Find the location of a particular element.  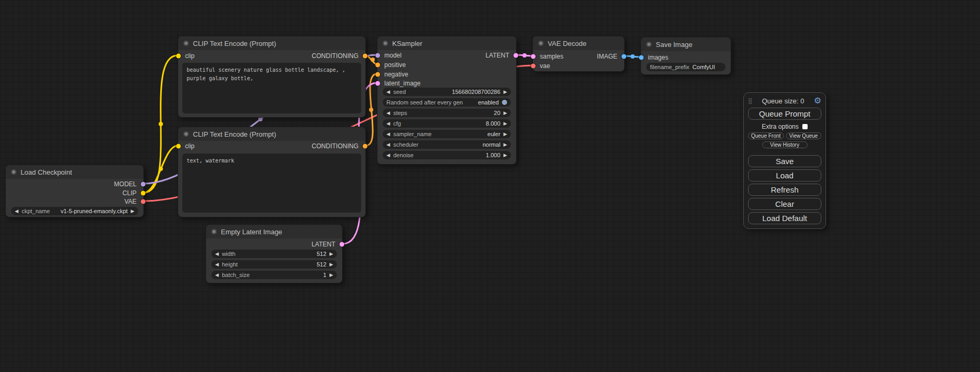

widget-batch-size: ◀ batch_size 1 ▶ is located at coordinates (274, 275).